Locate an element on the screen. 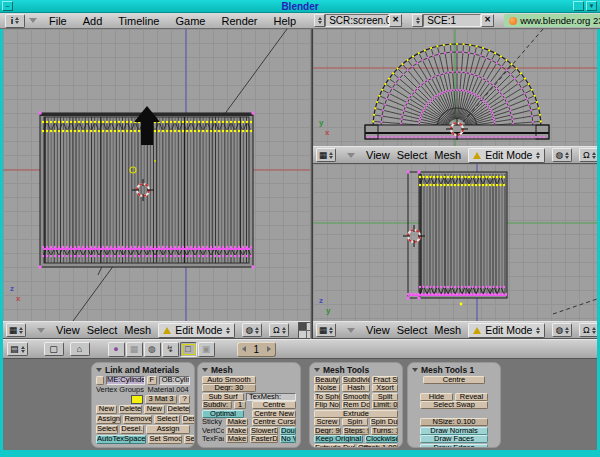  degr-stepper: Degr: 90 is located at coordinates (328, 431).